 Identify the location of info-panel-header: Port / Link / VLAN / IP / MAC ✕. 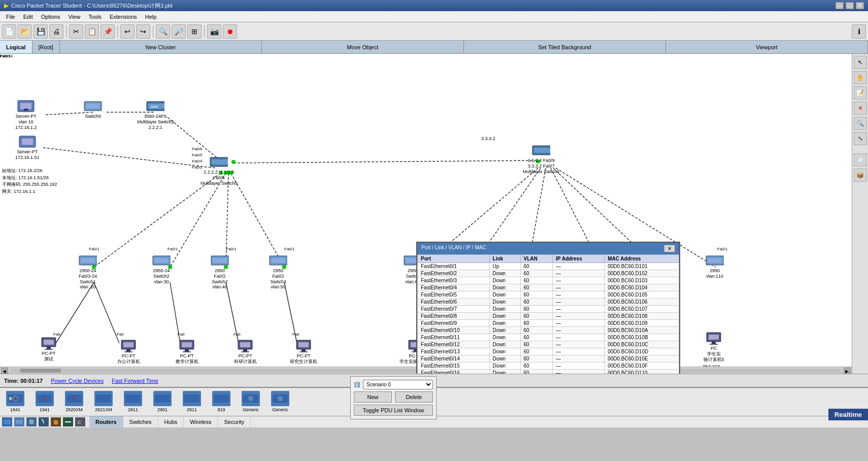
(548, 249).